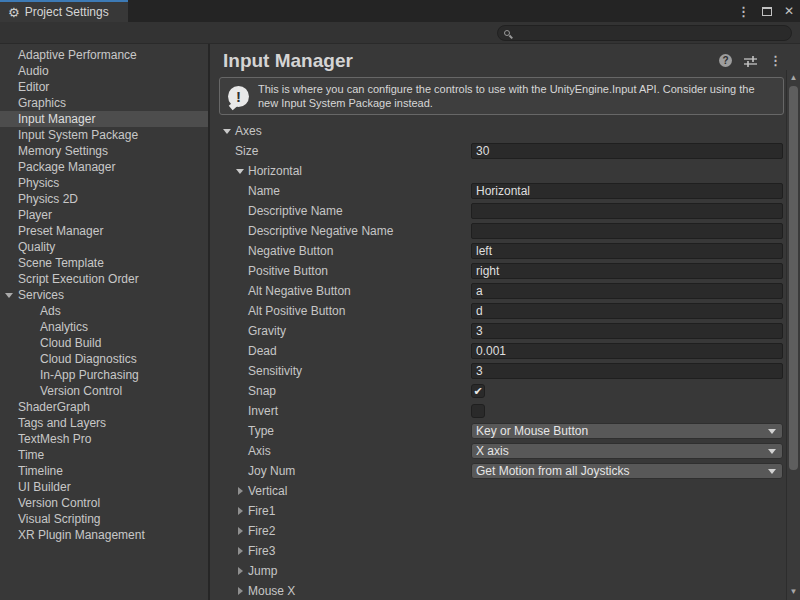 This screenshot has width=800, height=600. I want to click on help-icon: ?, so click(726, 60).